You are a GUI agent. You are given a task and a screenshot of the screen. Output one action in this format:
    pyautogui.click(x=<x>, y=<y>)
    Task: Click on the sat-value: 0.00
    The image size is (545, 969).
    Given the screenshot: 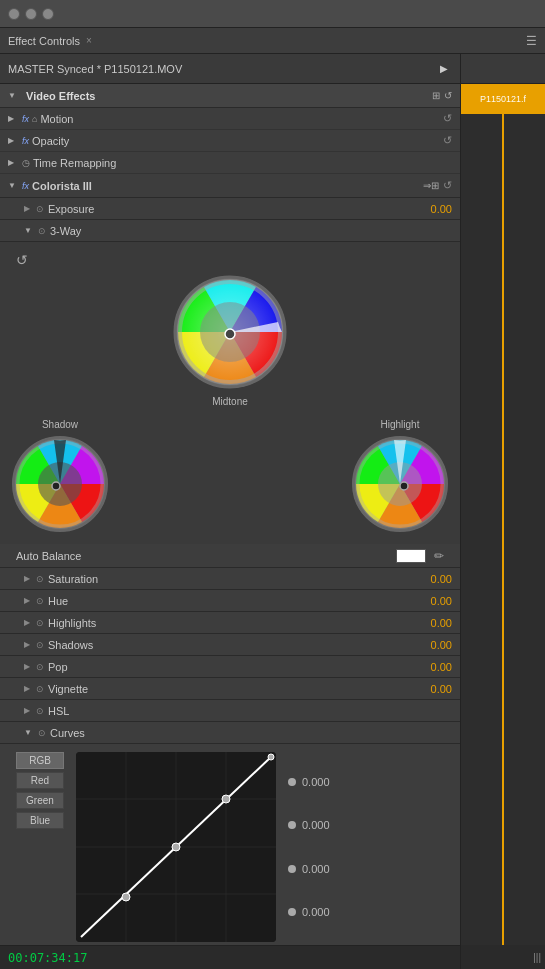 What is the action you would take?
    pyautogui.click(x=442, y=579)
    